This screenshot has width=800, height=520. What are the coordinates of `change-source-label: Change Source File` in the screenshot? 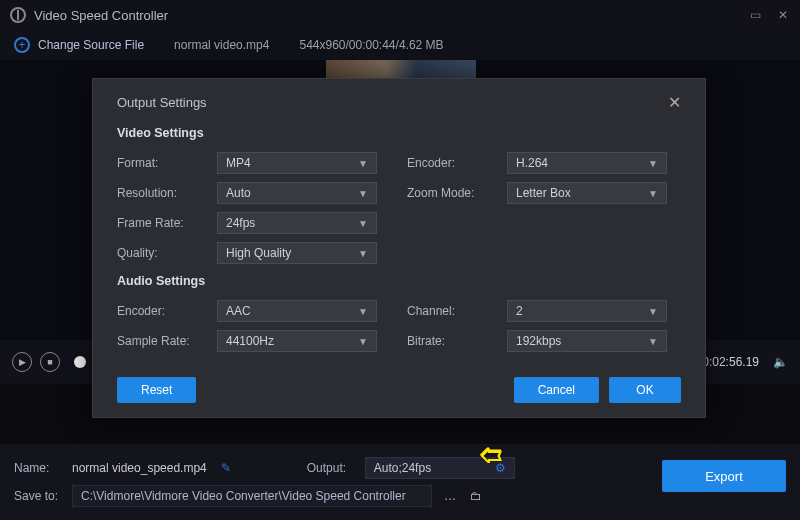 It's located at (91, 45).